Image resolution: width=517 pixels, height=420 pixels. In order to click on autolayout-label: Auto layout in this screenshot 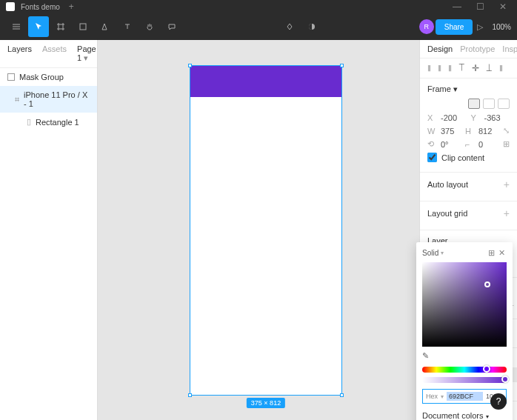, I will do `click(447, 184)`.